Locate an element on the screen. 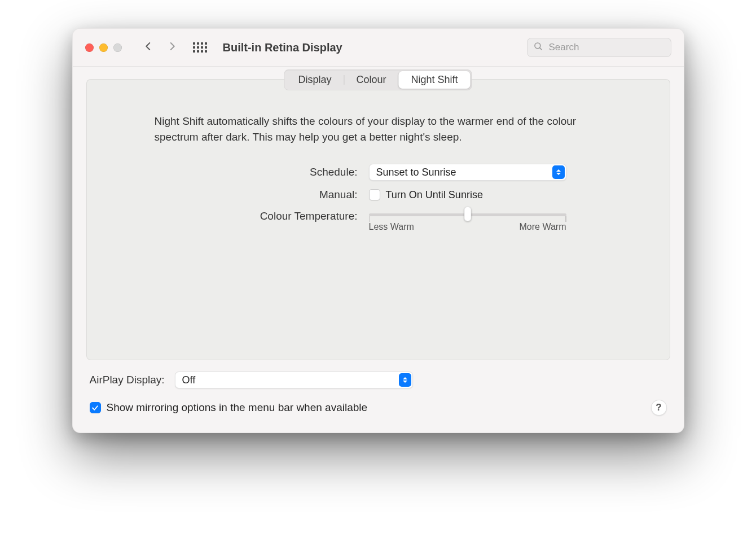  tab-label: Display is located at coordinates (315, 80).